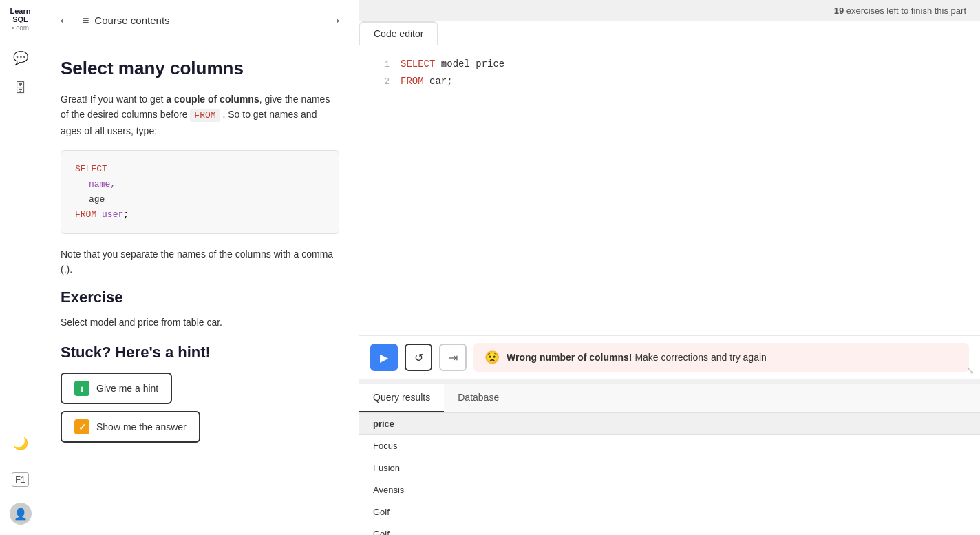 The width and height of the screenshot is (980, 535). I want to click on editor-footer: ▶ ↺ ⇥ 😟 Wrong number of columns! Make co…, so click(670, 357).